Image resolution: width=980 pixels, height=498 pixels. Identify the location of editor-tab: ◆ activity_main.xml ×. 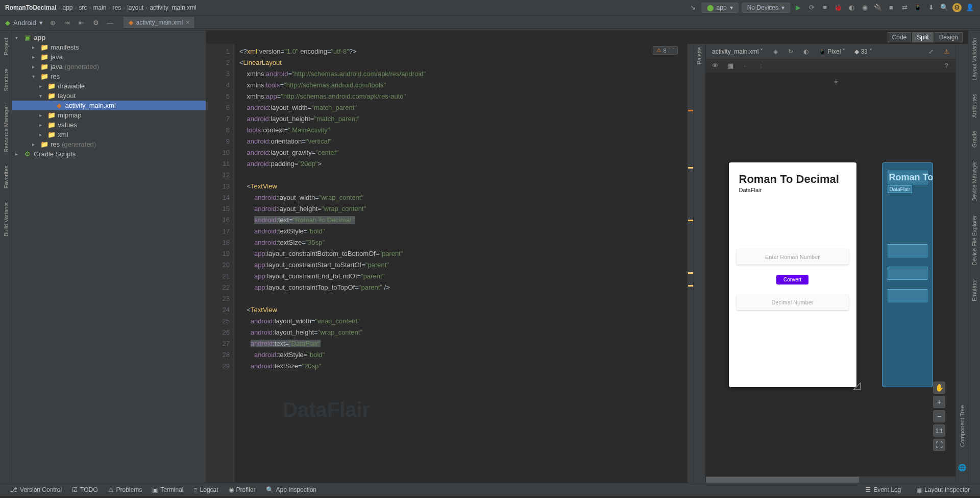
(159, 22).